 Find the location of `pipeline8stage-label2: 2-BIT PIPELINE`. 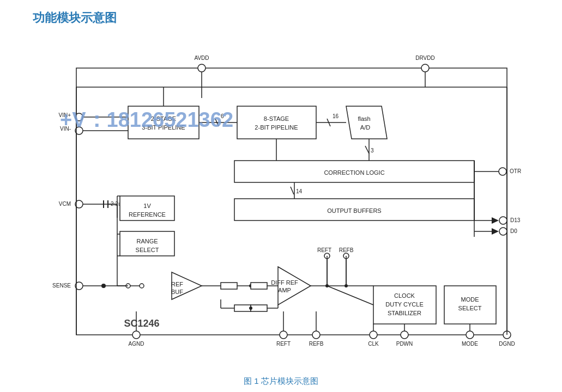

pipeline8stage-label2: 2-BIT PIPELINE is located at coordinates (276, 127).